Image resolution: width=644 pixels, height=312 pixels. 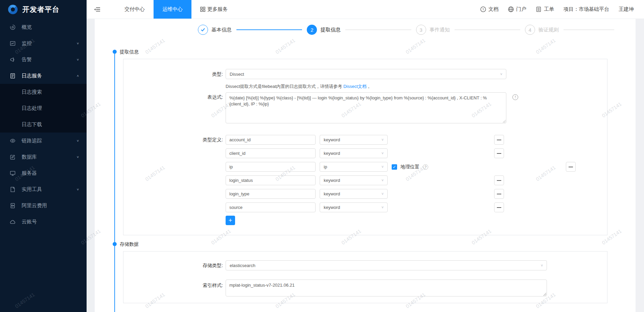 I want to click on sidebar-item-2: 监控∨, so click(x=43, y=43).